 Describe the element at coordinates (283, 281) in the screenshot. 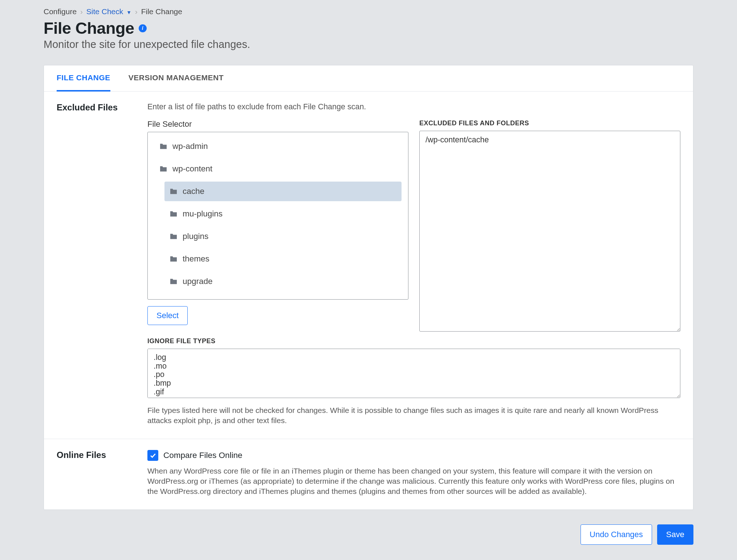

I see `tree-item: upgrade` at that location.